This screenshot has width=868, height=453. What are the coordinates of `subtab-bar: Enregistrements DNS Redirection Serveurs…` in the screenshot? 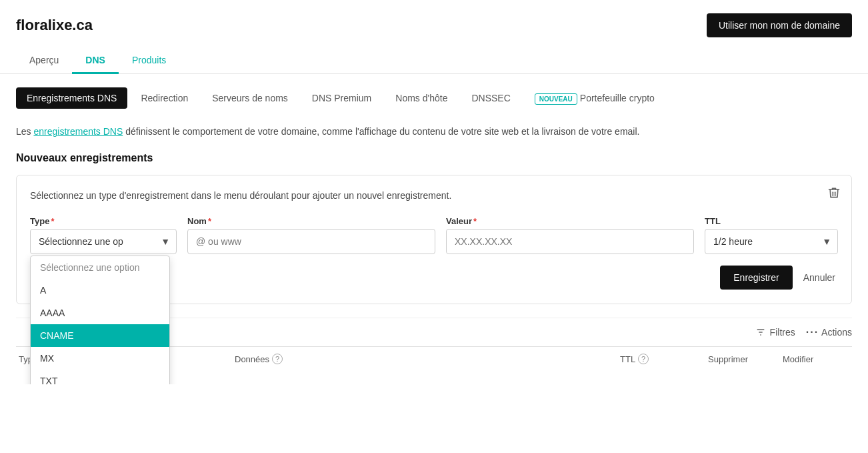 It's located at (434, 98).